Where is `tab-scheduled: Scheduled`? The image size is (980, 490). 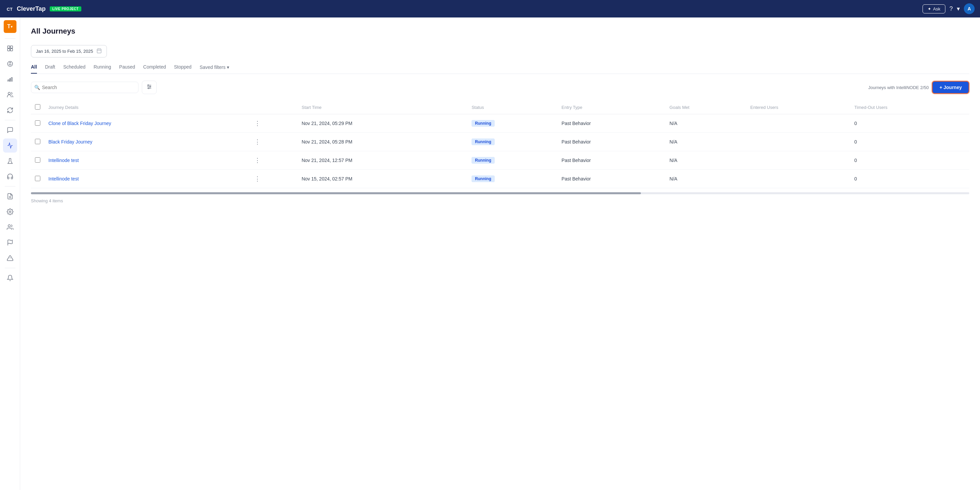 tab-scheduled: Scheduled is located at coordinates (74, 69).